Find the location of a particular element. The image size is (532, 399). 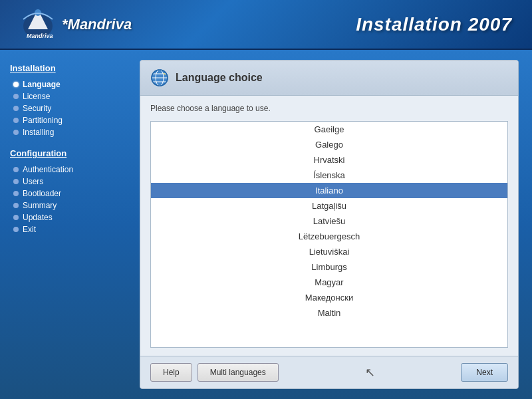

svg-text: Mandriva is located at coordinates (40, 36).